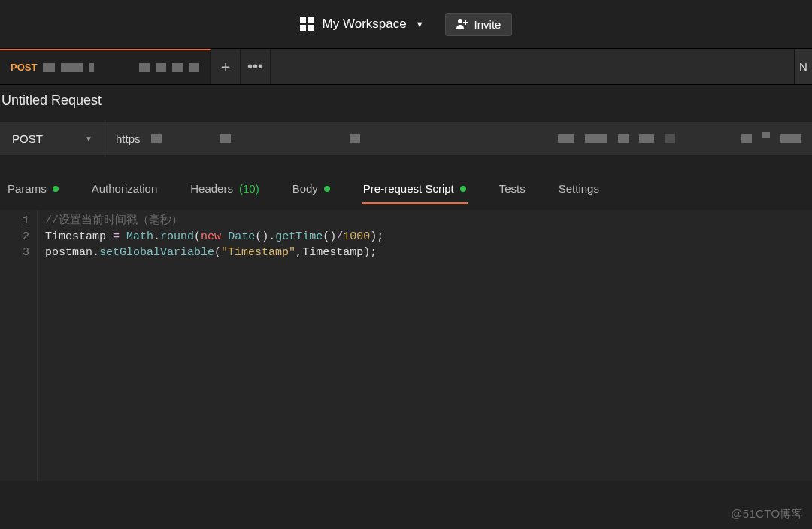  I want to click on watermark: @51CTO博客, so click(767, 515).